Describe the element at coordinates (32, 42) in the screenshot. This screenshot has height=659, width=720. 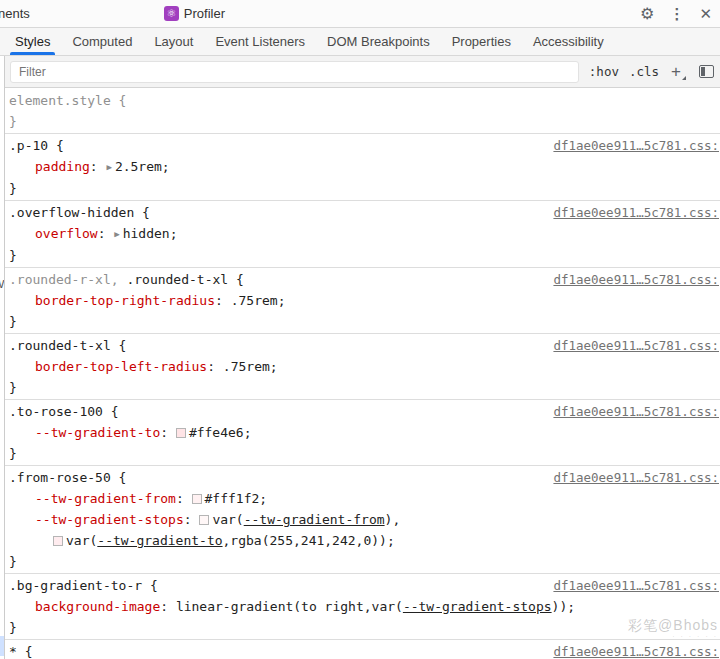
I see `subtab-styles: Styles` at that location.